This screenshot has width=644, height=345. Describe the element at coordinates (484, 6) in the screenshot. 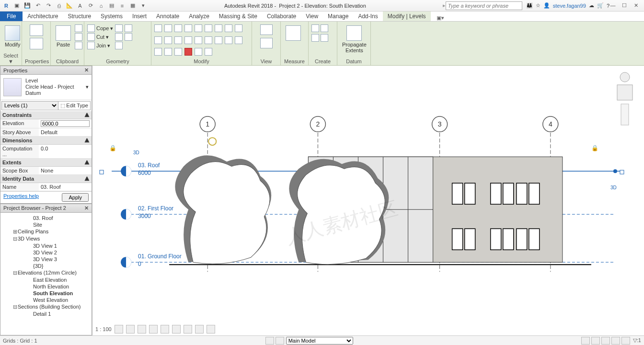

I see `search-input` at that location.